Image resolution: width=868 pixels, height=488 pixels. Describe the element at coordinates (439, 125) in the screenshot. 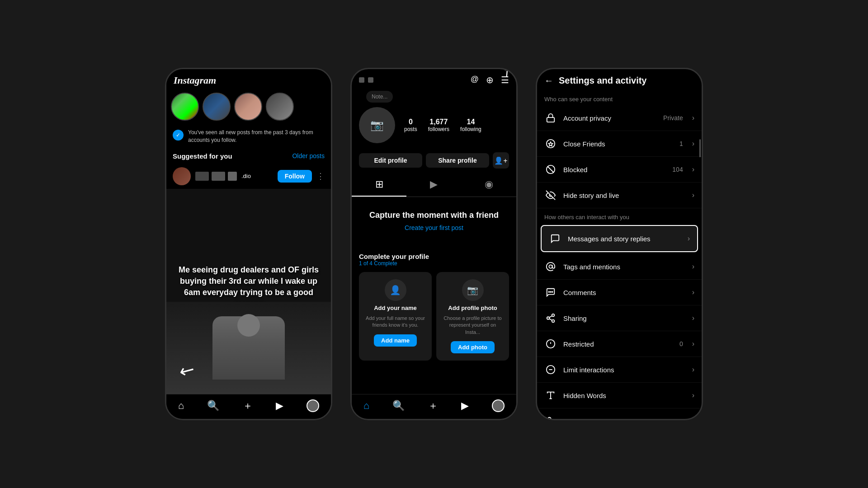

I see `followers-stat: 1,677 followers` at that location.